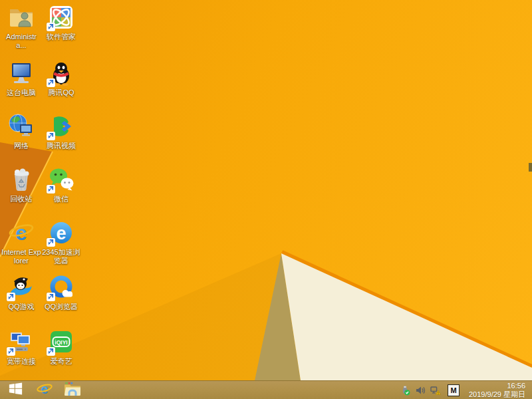  What do you see at coordinates (21, 132) in the screenshot?
I see `desktop-icon-network: 网络` at bounding box center [21, 132].